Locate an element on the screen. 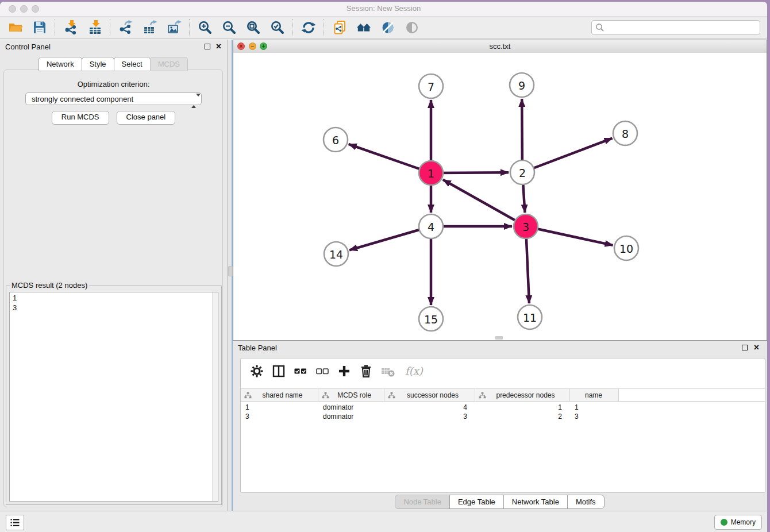 This screenshot has width=770, height=532. cell-name: 3 is located at coordinates (594, 417).